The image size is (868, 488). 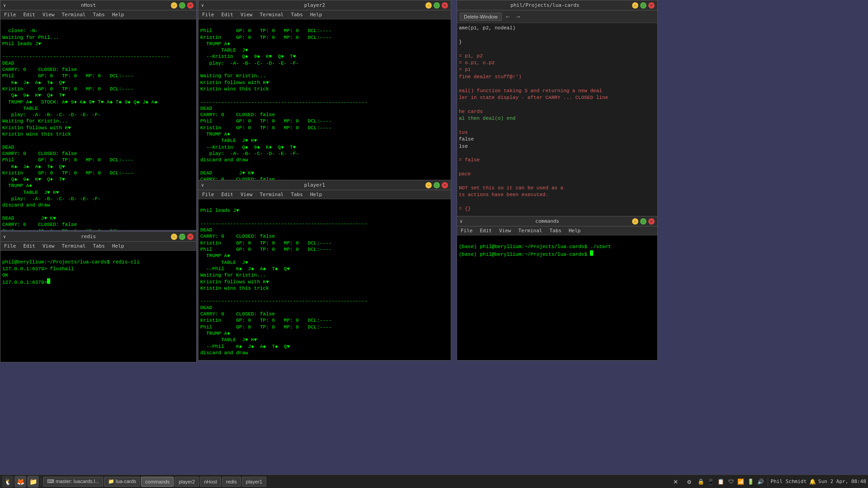 I want to click on taskbar-close-icon: ✕, so click(x=676, y=482).